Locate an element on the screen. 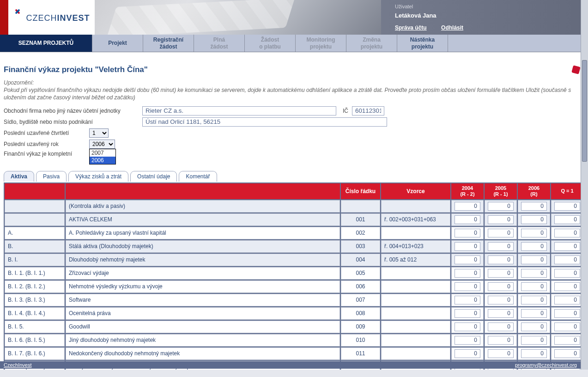 This screenshot has width=588, height=377. value-input-r3-c2 is located at coordinates (534, 247).